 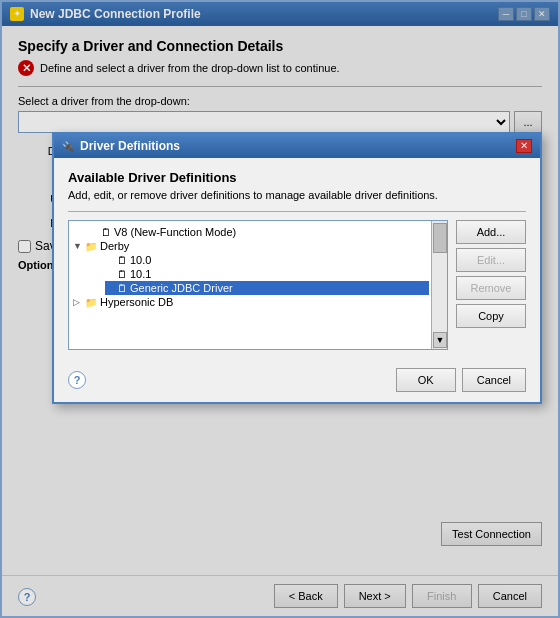 What do you see at coordinates (461, 380) in the screenshot?
I see `footer-buttons: OK Cancel` at bounding box center [461, 380].